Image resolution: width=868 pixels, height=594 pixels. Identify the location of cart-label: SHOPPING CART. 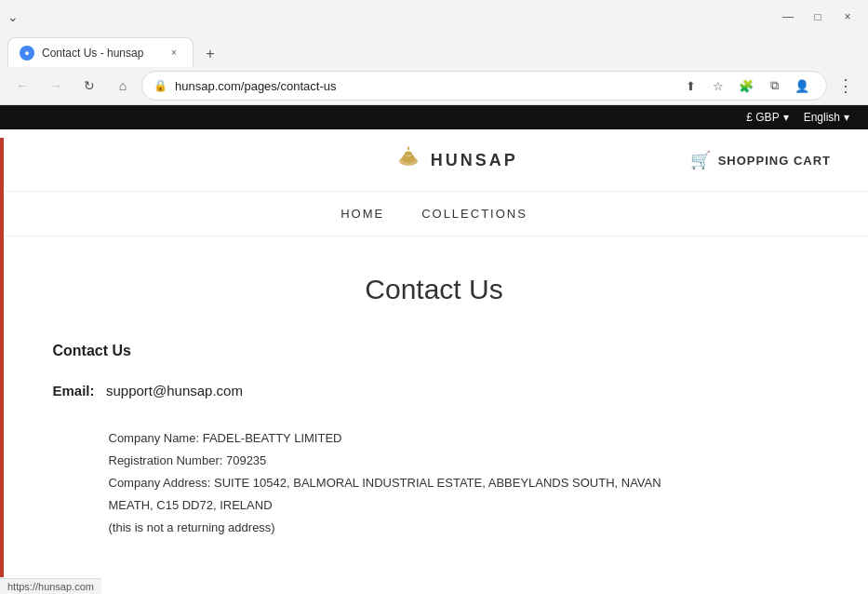
(774, 160).